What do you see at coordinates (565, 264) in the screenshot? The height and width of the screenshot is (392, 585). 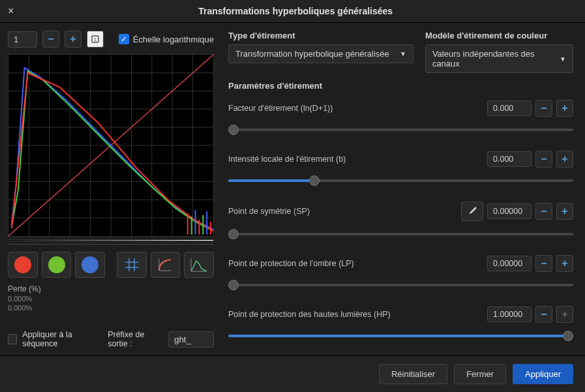 I see `param-lp-plus-button: +` at bounding box center [565, 264].